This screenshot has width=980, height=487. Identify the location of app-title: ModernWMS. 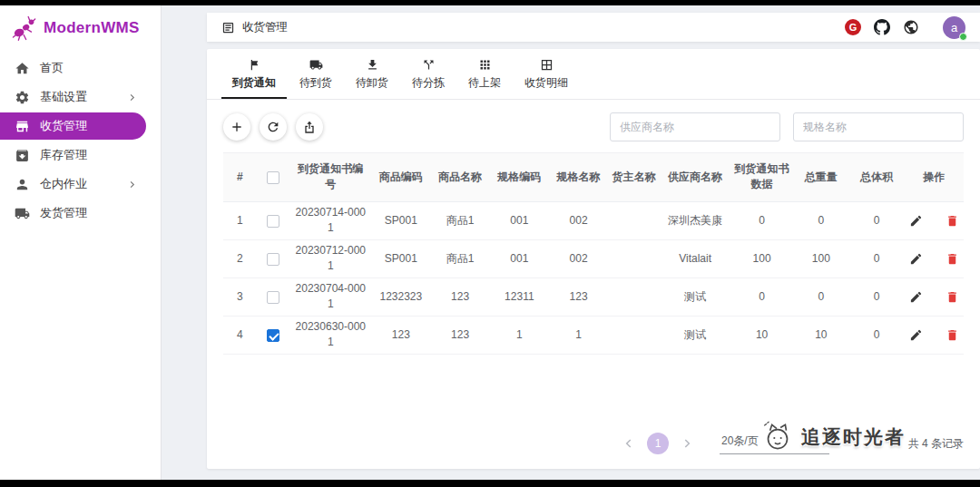
(92, 28).